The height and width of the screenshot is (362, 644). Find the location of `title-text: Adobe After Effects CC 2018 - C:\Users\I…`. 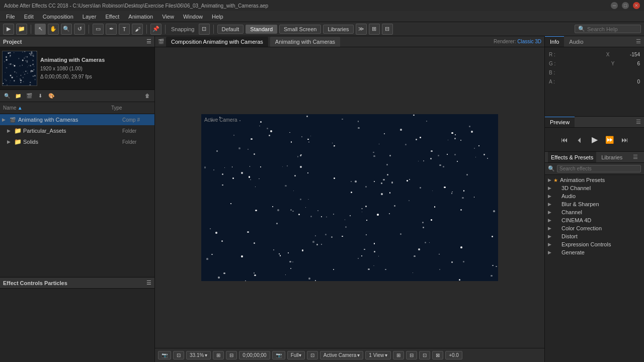

title-text: Adobe After Effects CC 2018 - C:\Users\I… is located at coordinates (136, 6).